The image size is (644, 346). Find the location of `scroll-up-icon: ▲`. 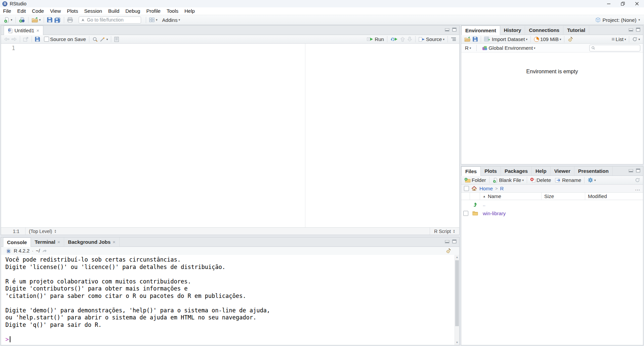

scroll-up-icon: ▲ is located at coordinates (457, 257).